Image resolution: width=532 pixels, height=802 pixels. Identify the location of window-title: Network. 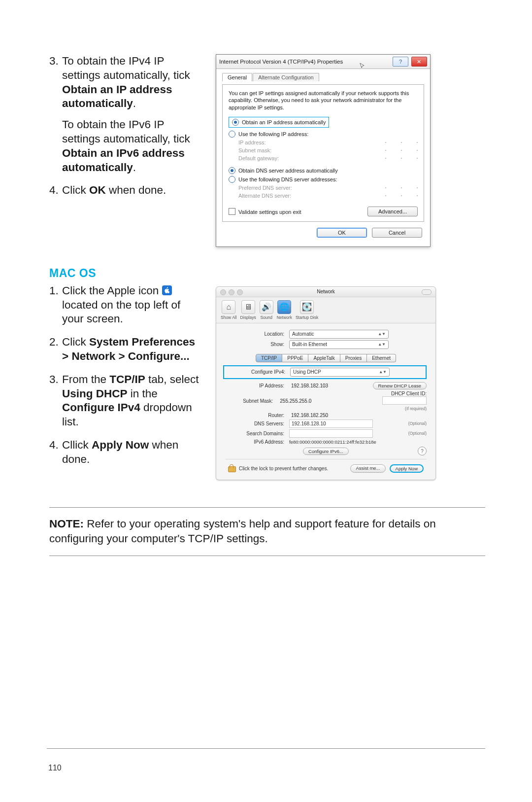
(326, 292).